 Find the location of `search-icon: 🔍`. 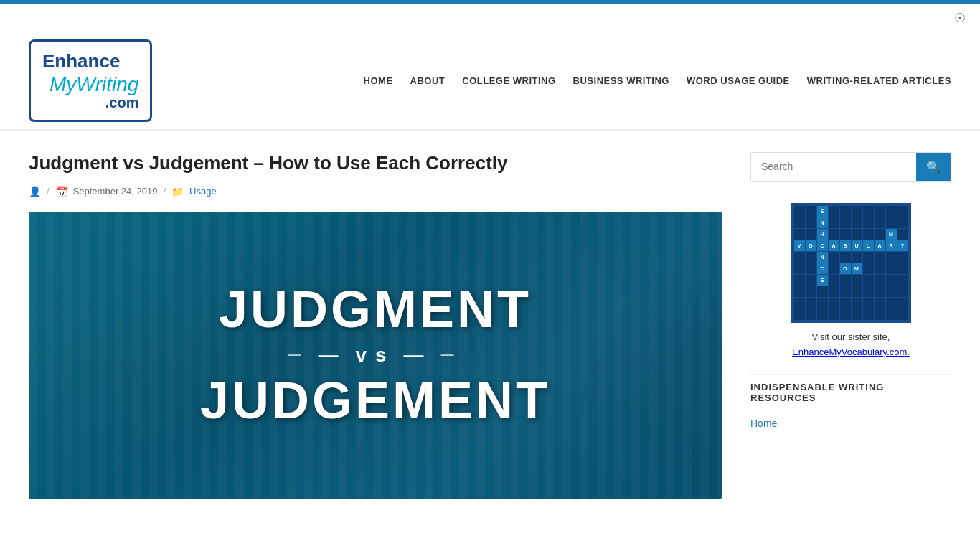

search-icon: 🔍 is located at coordinates (933, 166).